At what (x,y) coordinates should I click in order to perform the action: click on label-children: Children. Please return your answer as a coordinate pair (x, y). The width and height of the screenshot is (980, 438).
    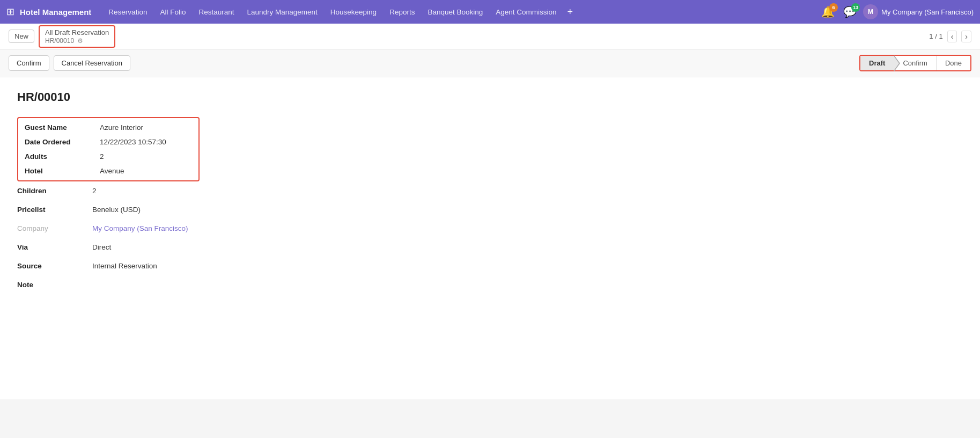
    Looking at the image, I should click on (55, 191).